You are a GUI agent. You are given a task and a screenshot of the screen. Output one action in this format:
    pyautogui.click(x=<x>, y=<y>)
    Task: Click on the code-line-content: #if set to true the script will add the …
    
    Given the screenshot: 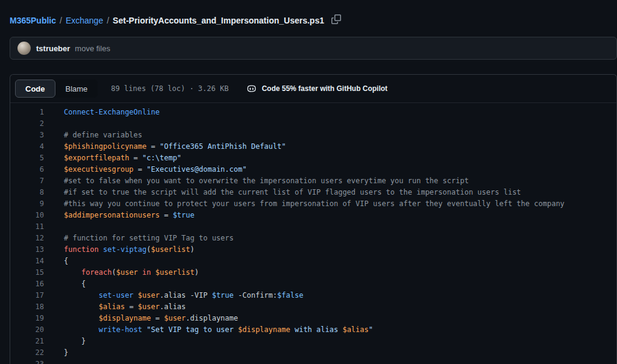 What is the action you would take?
    pyautogui.click(x=283, y=193)
    